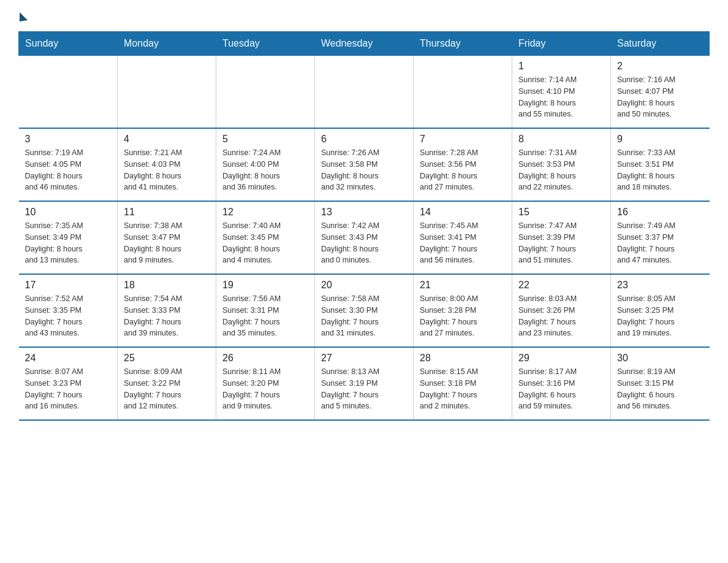 The height and width of the screenshot is (563, 728). I want to click on calendar-cell: 5Sunrise: 7:24 AMSunset: 4:00 PMDaylight…, so click(266, 164).